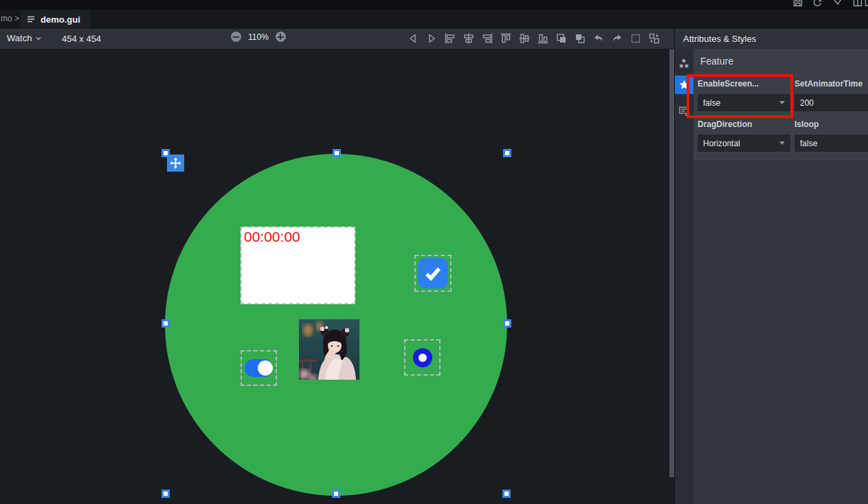 The width and height of the screenshot is (868, 504). I want to click on hierarchy-icon, so click(685, 63).